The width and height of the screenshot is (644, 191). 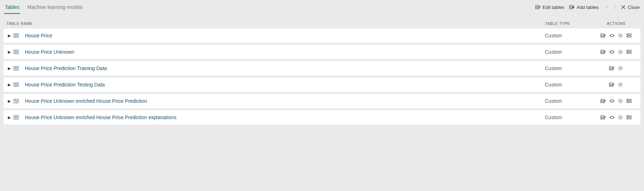 What do you see at coordinates (282, 85) in the screenshot?
I see `table-name-link: House Price Prediction Testing Data` at bounding box center [282, 85].